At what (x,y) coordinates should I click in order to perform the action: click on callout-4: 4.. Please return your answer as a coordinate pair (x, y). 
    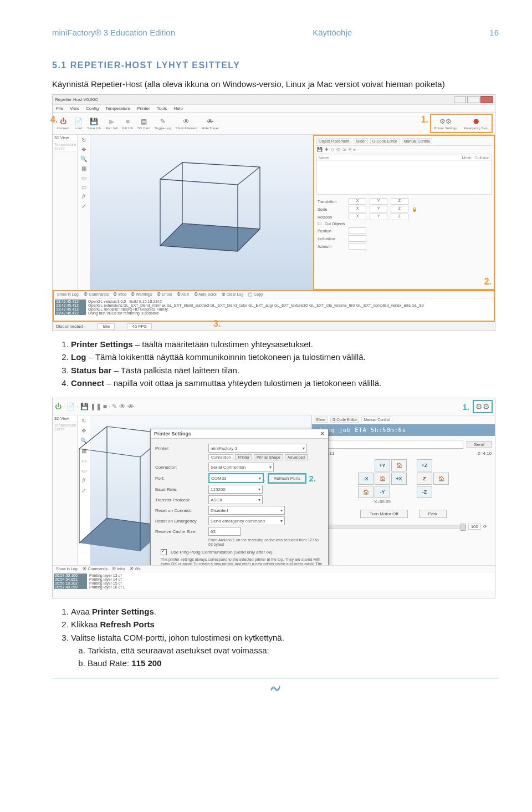
    Looking at the image, I should click on (54, 120).